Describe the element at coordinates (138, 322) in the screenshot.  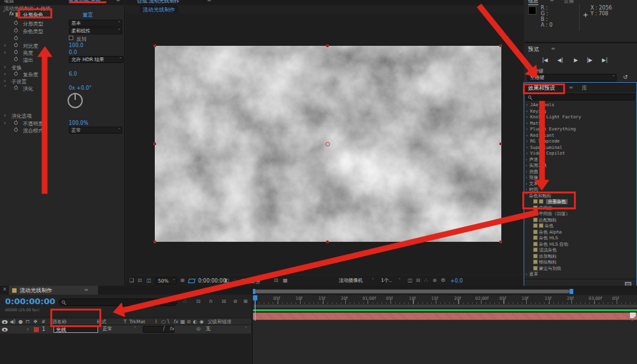
I see `trkmat-column-header: TrkMat` at that location.